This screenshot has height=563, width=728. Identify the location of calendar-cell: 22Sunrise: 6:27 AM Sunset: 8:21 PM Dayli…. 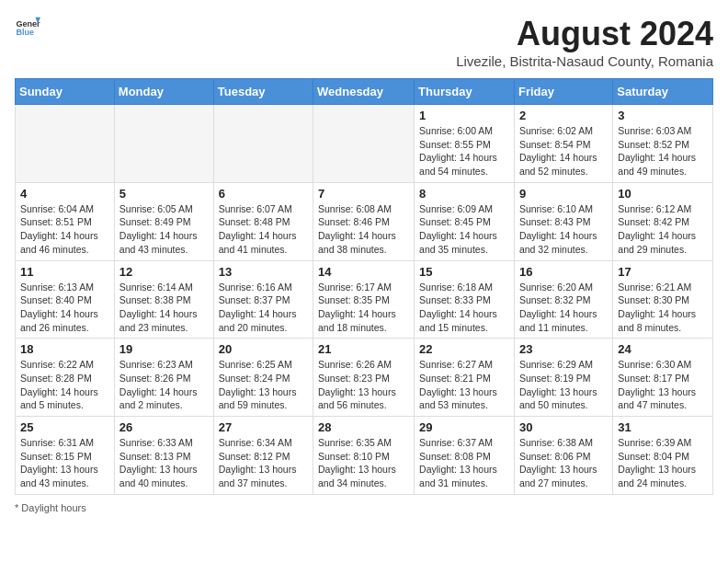
(465, 377).